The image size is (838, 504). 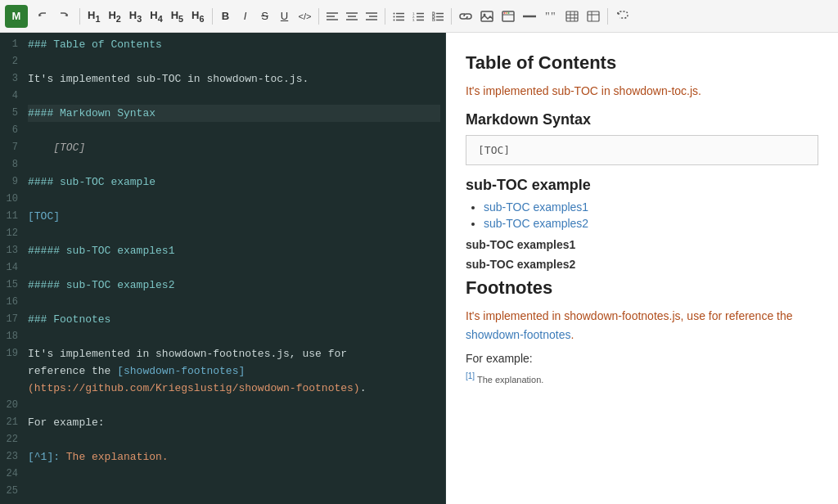 What do you see at coordinates (642, 288) in the screenshot?
I see `preview-h1-footnotes: Footnotes` at bounding box center [642, 288].